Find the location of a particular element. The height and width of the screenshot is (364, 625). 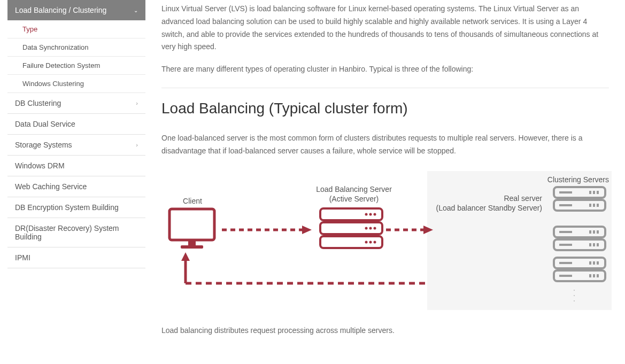

diagram-label-client: Client is located at coordinates (192, 201).